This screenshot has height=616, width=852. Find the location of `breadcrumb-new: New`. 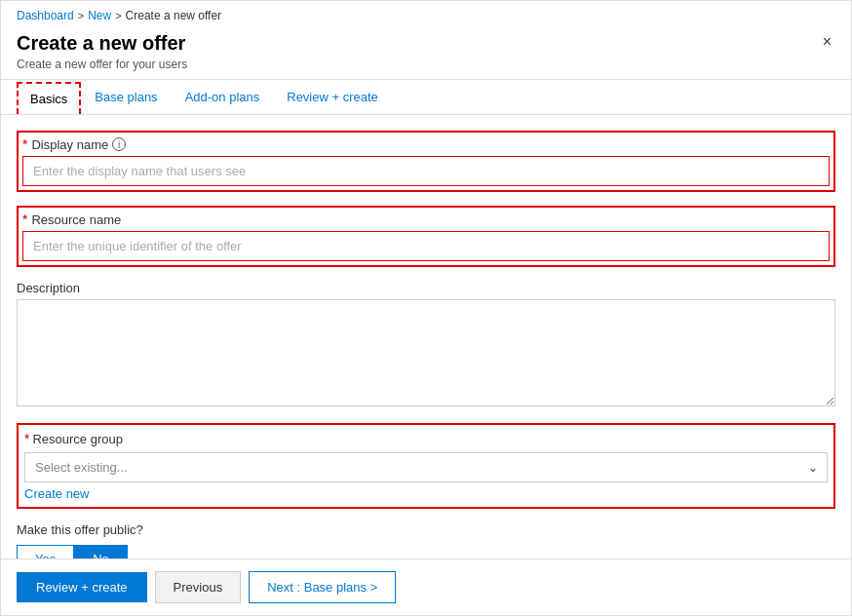

breadcrumb-new: New is located at coordinates (99, 16).